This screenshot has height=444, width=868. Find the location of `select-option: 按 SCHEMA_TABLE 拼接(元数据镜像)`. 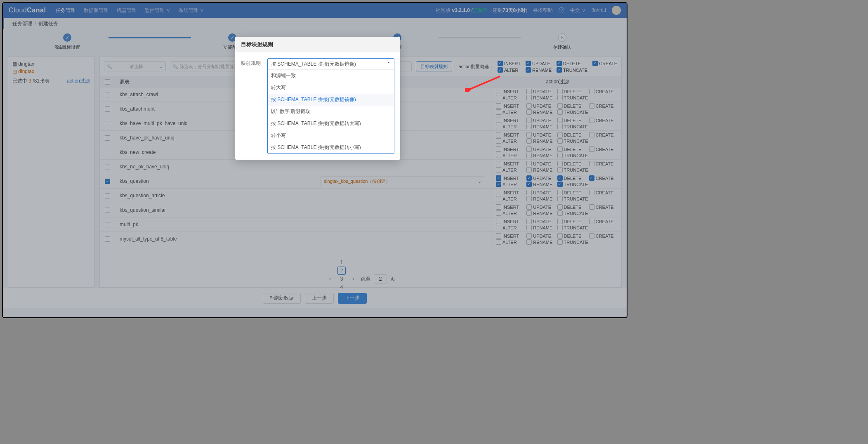

select-option: 按 SCHEMA_TABLE 拼接(元数据镜像) is located at coordinates (331, 100).